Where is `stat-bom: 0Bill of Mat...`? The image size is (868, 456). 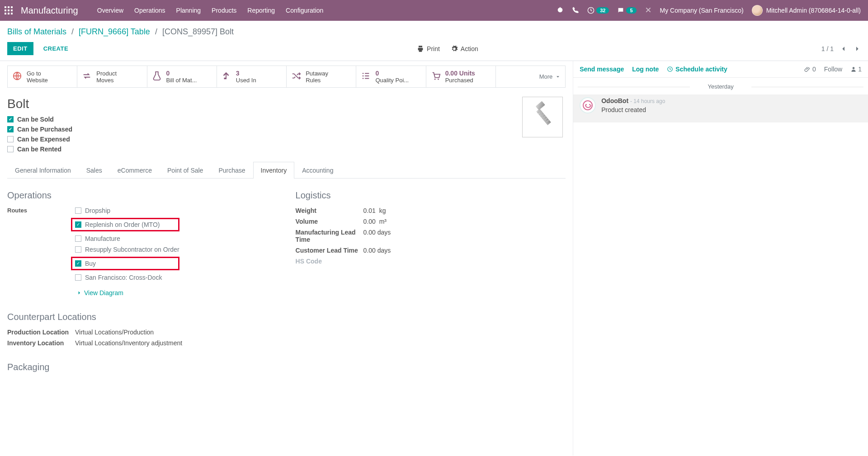
stat-bom: 0Bill of Mat... is located at coordinates (182, 77).